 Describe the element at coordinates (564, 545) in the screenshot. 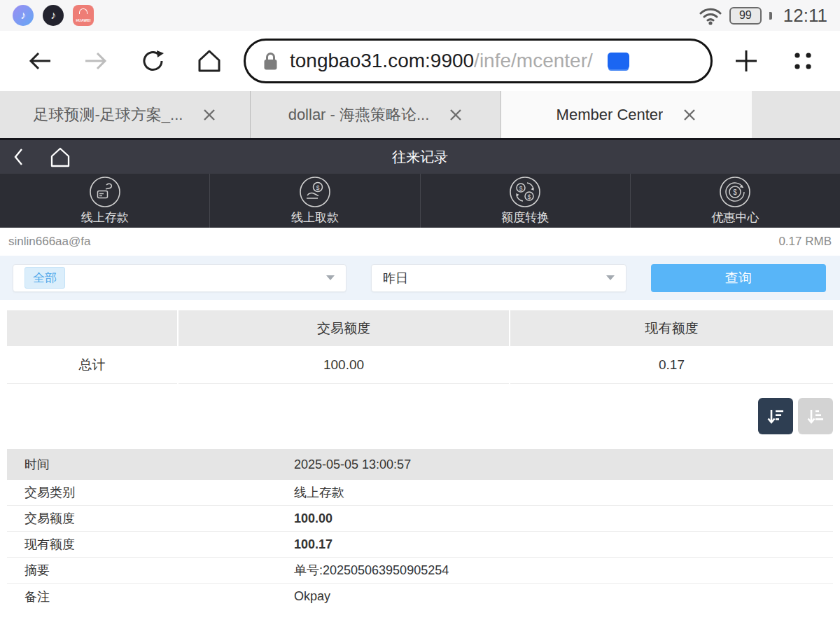

I see `detail-value: 100.17` at that location.